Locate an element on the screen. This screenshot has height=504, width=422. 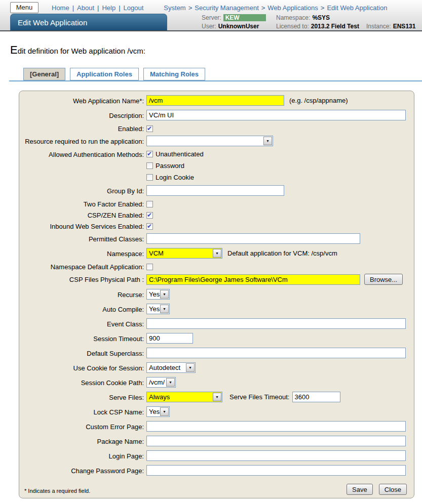
field-csp-files-physical-path: CSP Files Physical Path : Browse... is located at coordinates (217, 279).